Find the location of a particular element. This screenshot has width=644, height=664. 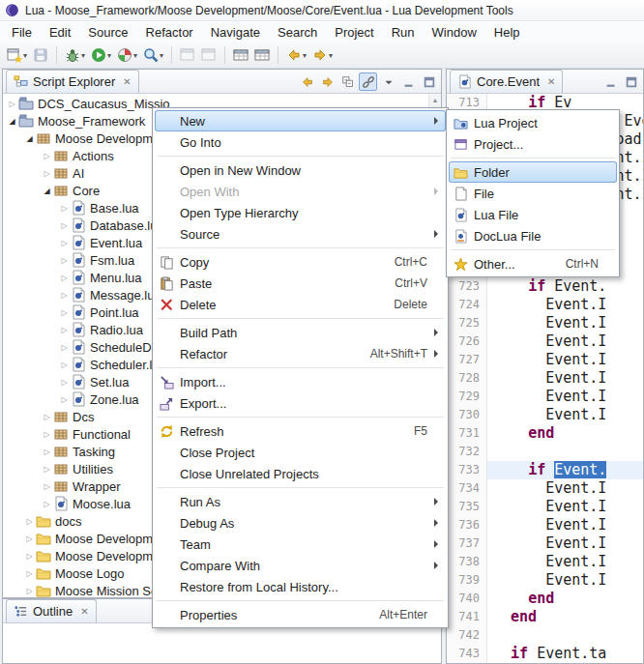

menu-search: Search is located at coordinates (298, 33).